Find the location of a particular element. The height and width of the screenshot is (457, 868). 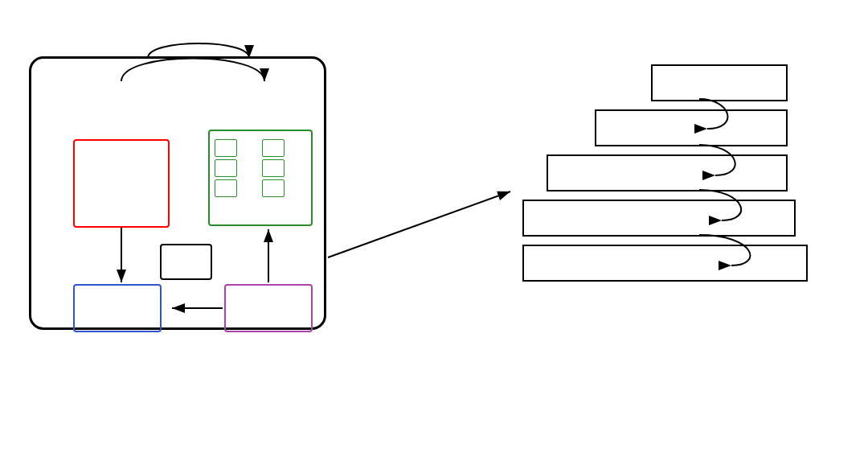

hier-network-block is located at coordinates (665, 263).